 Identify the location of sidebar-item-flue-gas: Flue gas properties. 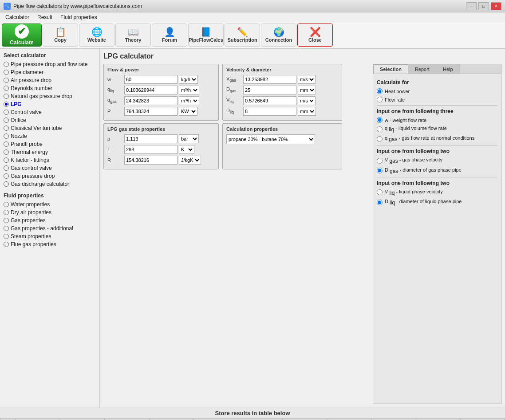
(50, 244).